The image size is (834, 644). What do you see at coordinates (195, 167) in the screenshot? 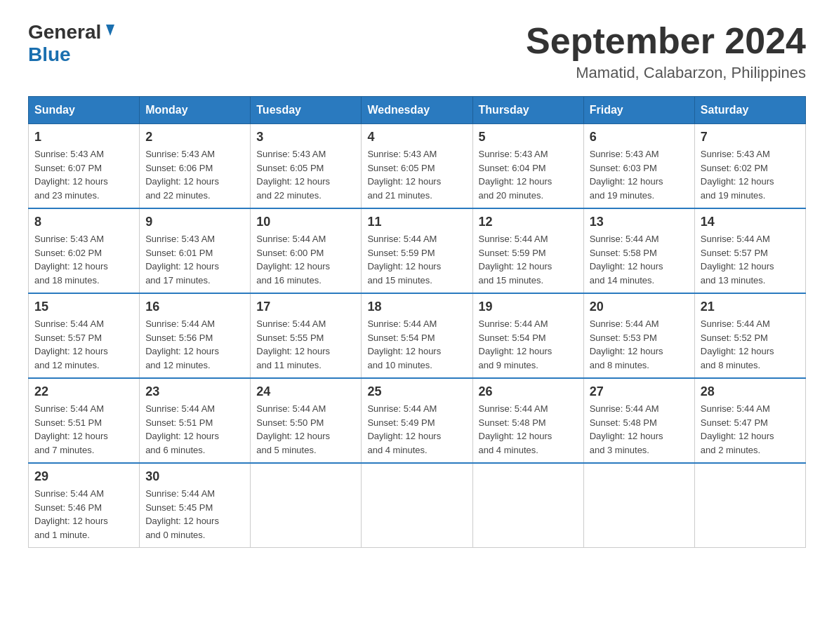
I see `table-row: 2Sunrise: 5:43 AMSunset: 6:06 PMDaylight…` at bounding box center [195, 167].